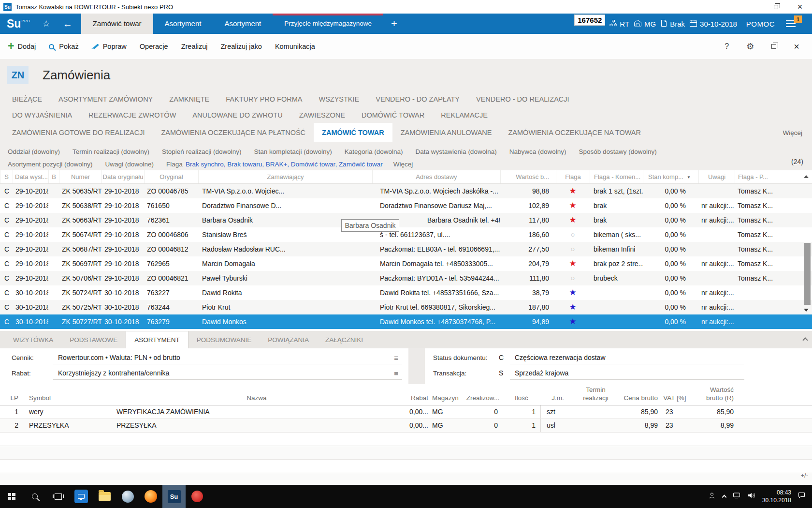 The width and height of the screenshot is (812, 508). What do you see at coordinates (673, 24) in the screenshot?
I see `status-document: Brak` at bounding box center [673, 24].